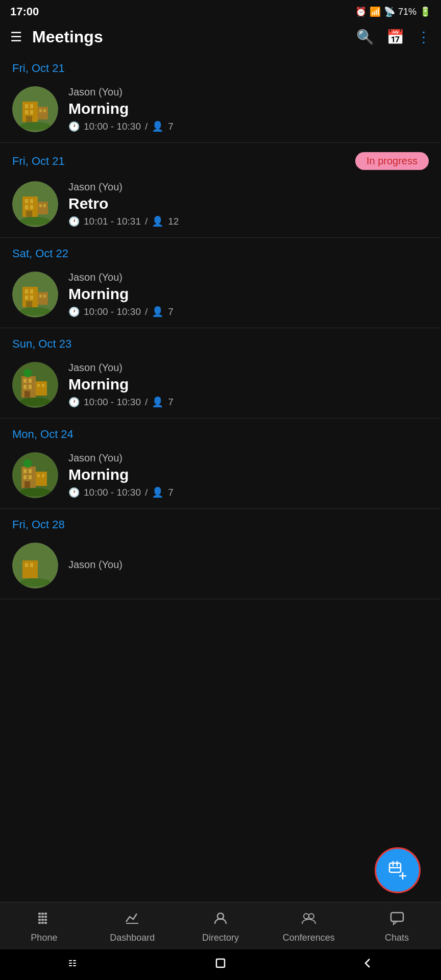  I want to click on meeting-group-5: Fri, Oct 28 Jason (You), so click(220, 554).